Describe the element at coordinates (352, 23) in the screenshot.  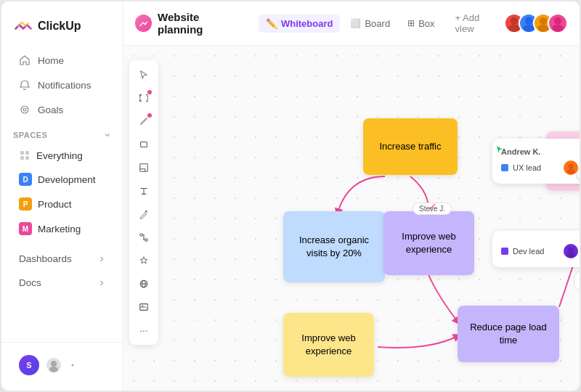
I see `header: Website planning ✏️ Whiteboard ⬜ Board ⊞…` at that location.